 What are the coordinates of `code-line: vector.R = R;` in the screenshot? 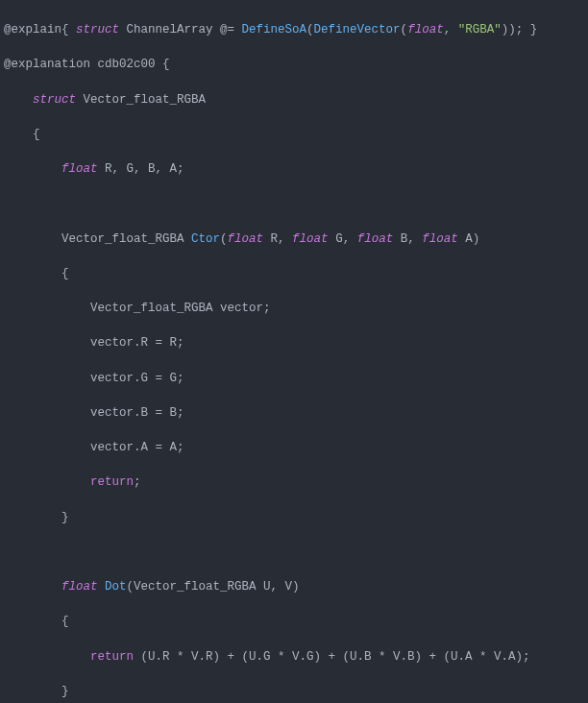 It's located at (294, 343).